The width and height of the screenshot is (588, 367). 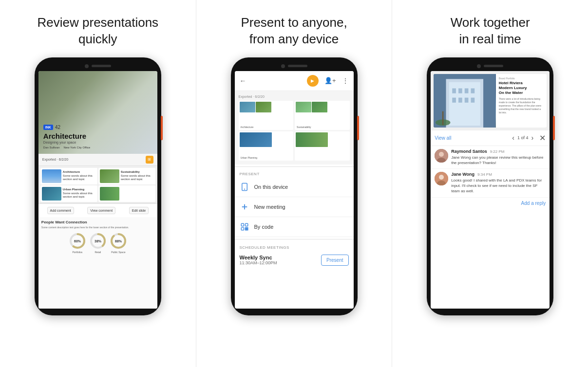 What do you see at coordinates (98, 112) in the screenshot?
I see `slide-overlay: INK 42 Architecture Designing your space…` at bounding box center [98, 112].